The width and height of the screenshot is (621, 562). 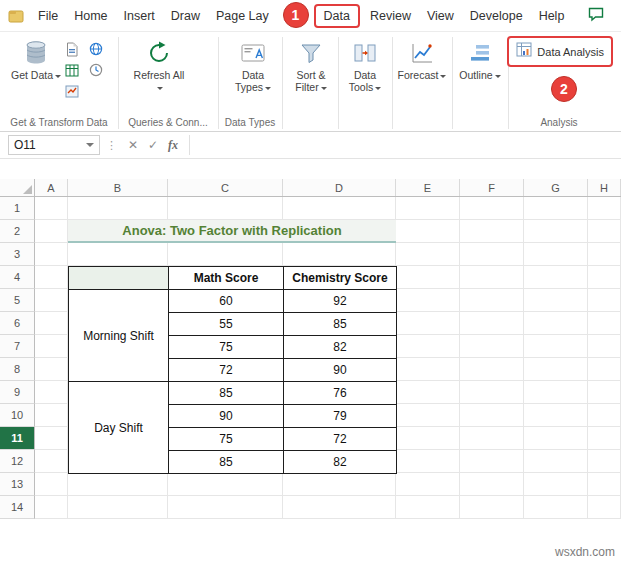 I want to click on cell-c8: 72, so click(x=226, y=370).